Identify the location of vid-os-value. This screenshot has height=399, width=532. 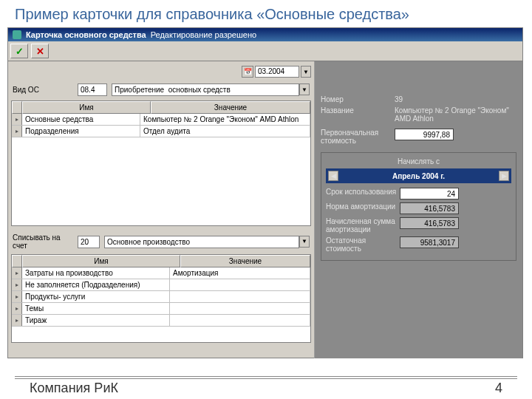
(205, 90).